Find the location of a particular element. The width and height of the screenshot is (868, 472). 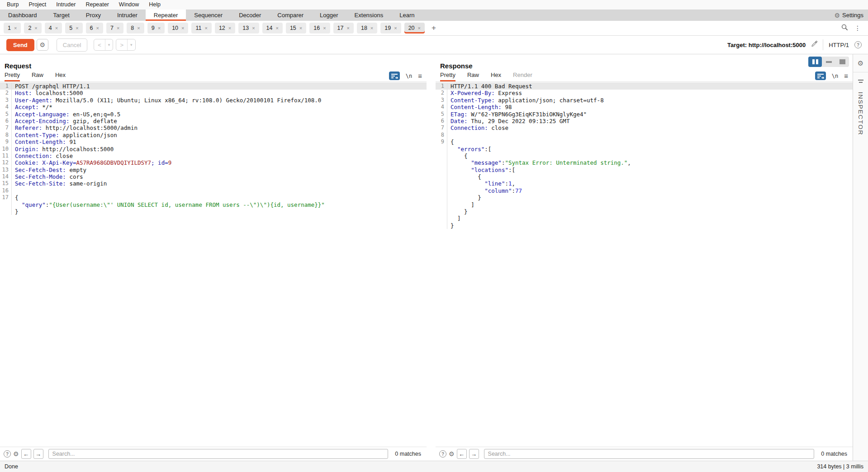

tab-sequencer: Sequencer is located at coordinates (208, 15).